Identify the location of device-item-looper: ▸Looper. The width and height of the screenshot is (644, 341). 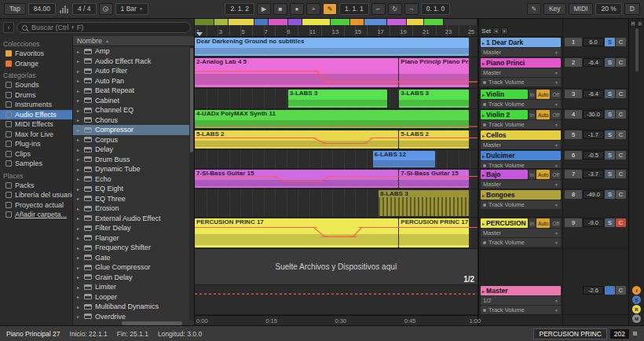
(134, 297).